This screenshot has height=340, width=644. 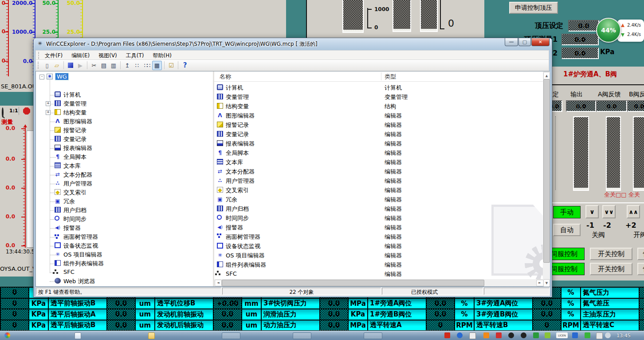 What do you see at coordinates (511, 42) in the screenshot?
I see `minimize-button: —` at bounding box center [511, 42].